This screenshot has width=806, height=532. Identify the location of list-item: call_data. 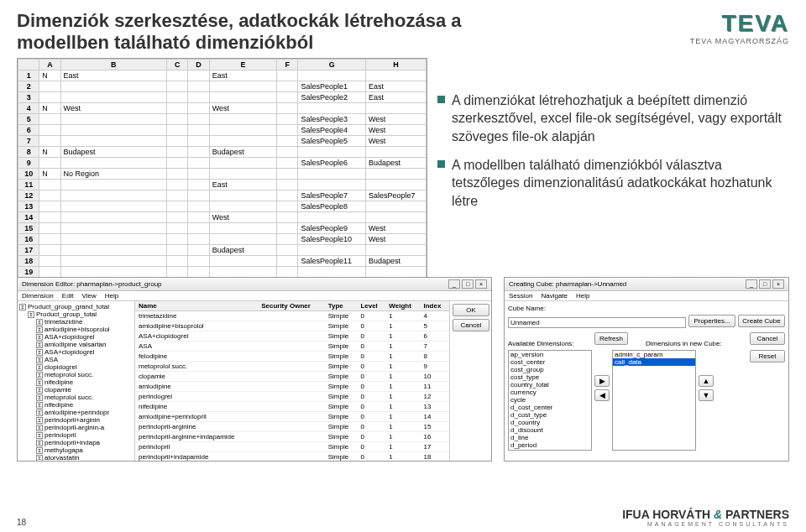
(654, 362).